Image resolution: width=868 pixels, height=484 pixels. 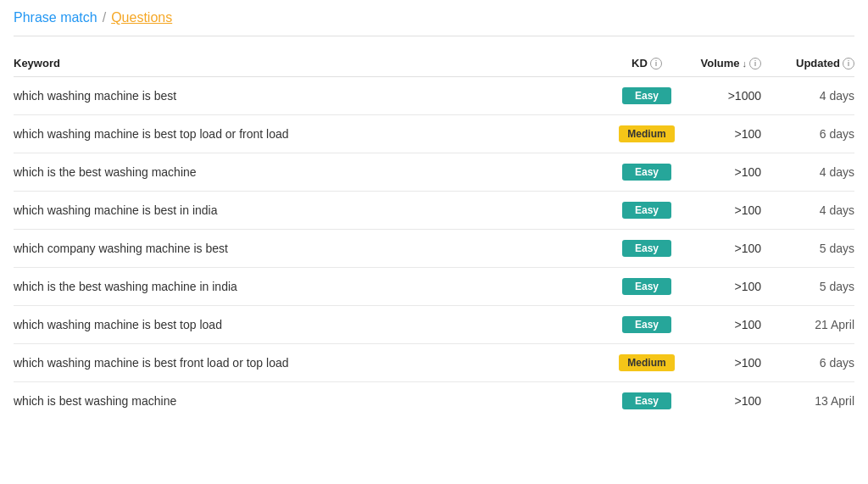 What do you see at coordinates (849, 64) in the screenshot?
I see `updated-info-icon: i` at bounding box center [849, 64].